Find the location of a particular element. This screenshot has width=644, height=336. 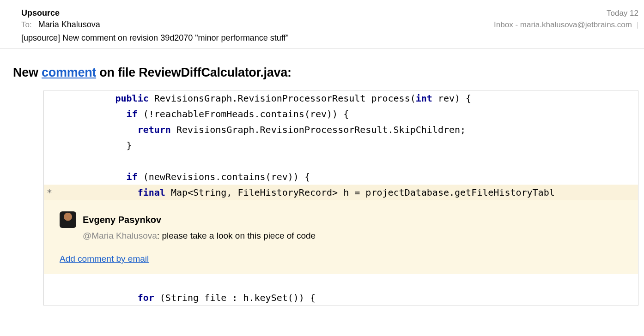

email-timestamp: Today 12 is located at coordinates (623, 13).